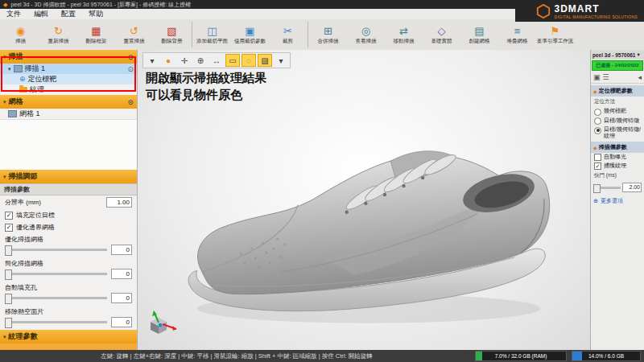 The image size is (644, 362). Describe the element at coordinates (122, 274) in the screenshot. I see `simplify-mesh-value: 0` at that location.